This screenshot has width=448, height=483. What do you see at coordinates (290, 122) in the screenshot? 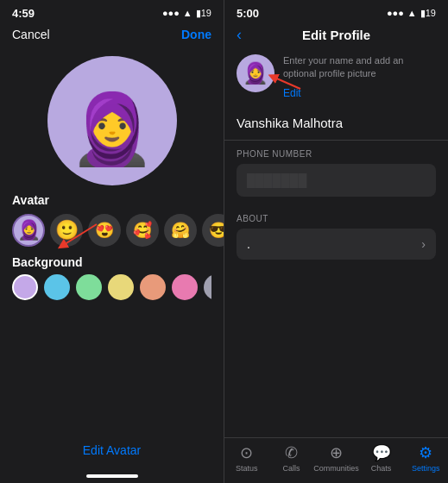
I see `name-value: Vanshika Malhotra` at bounding box center [290, 122].